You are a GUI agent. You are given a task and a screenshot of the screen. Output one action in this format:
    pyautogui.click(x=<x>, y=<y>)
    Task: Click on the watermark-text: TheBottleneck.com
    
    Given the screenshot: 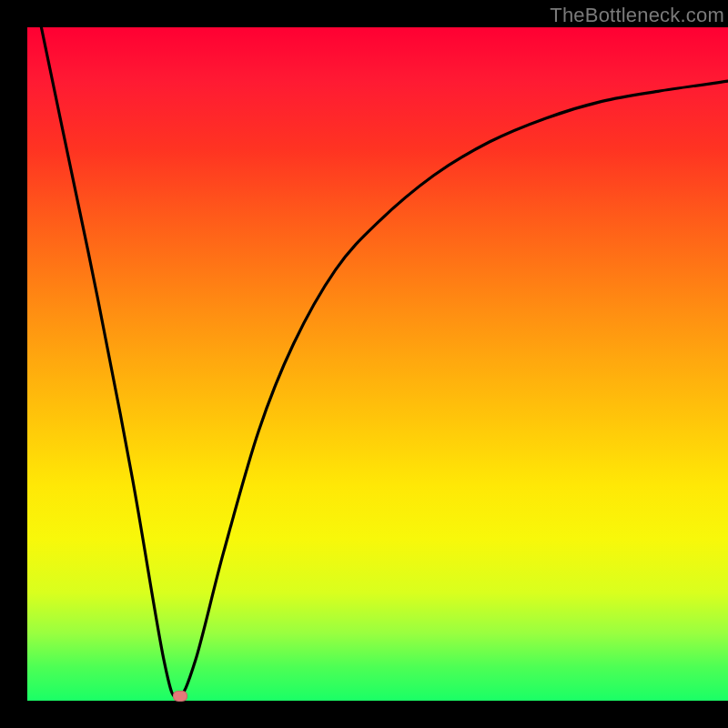 What is the action you would take?
    pyautogui.click(x=637, y=15)
    